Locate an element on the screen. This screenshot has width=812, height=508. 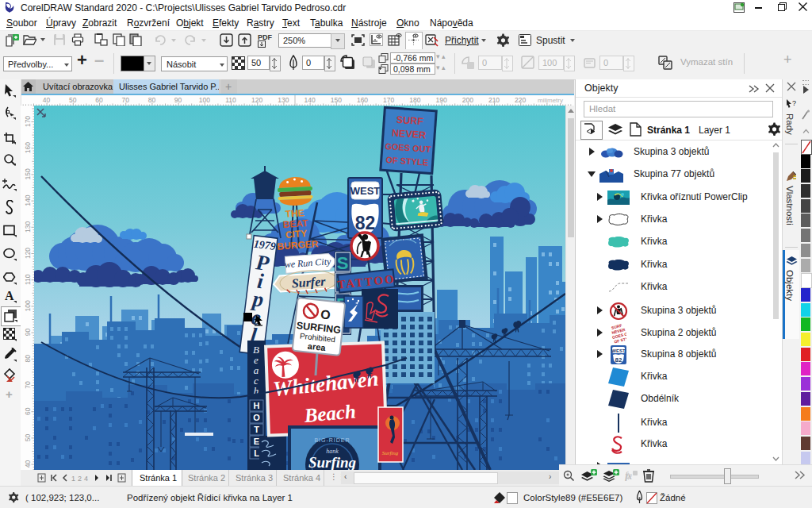
svg-text: A is located at coordinates (10, 295).